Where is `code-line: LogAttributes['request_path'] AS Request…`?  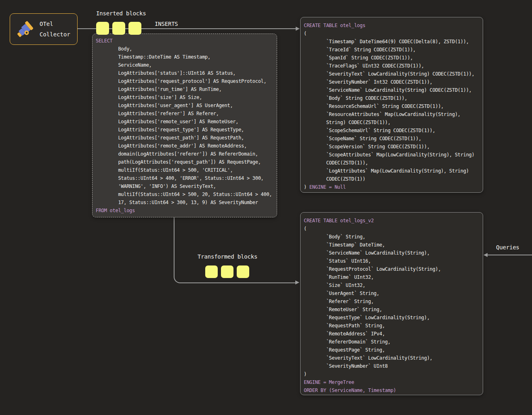 code-line: LogAttributes['request_path'] AS Request… is located at coordinates (185, 138).